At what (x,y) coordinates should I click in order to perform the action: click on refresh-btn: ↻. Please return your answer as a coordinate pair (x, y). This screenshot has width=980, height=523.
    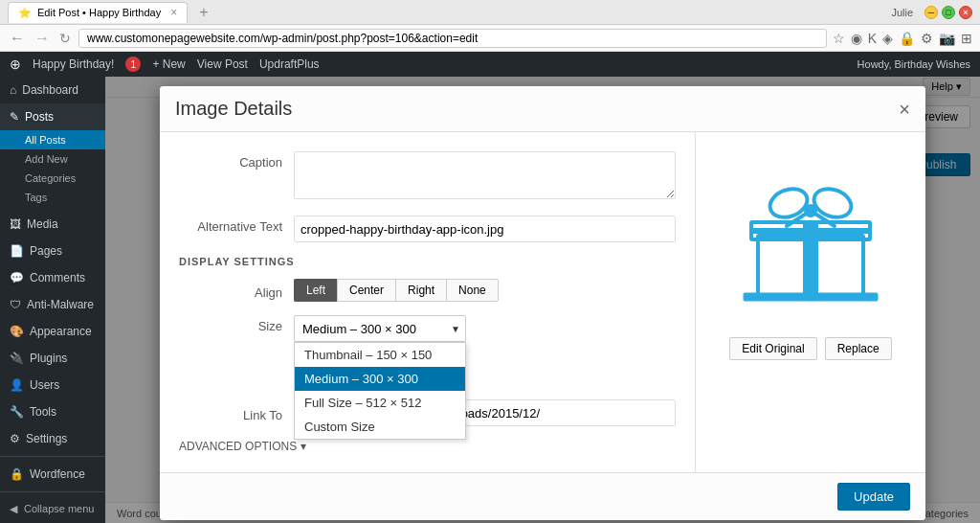
    Looking at the image, I should click on (65, 38).